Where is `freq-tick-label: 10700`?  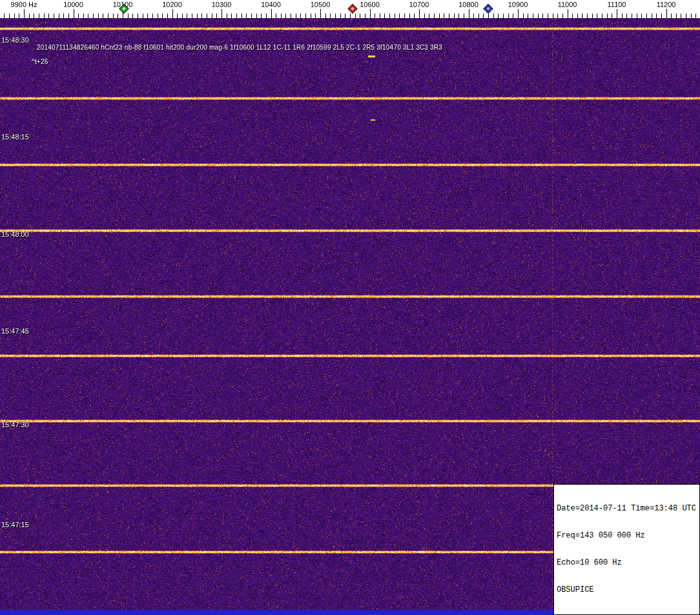 freq-tick-label: 10700 is located at coordinates (420, 5).